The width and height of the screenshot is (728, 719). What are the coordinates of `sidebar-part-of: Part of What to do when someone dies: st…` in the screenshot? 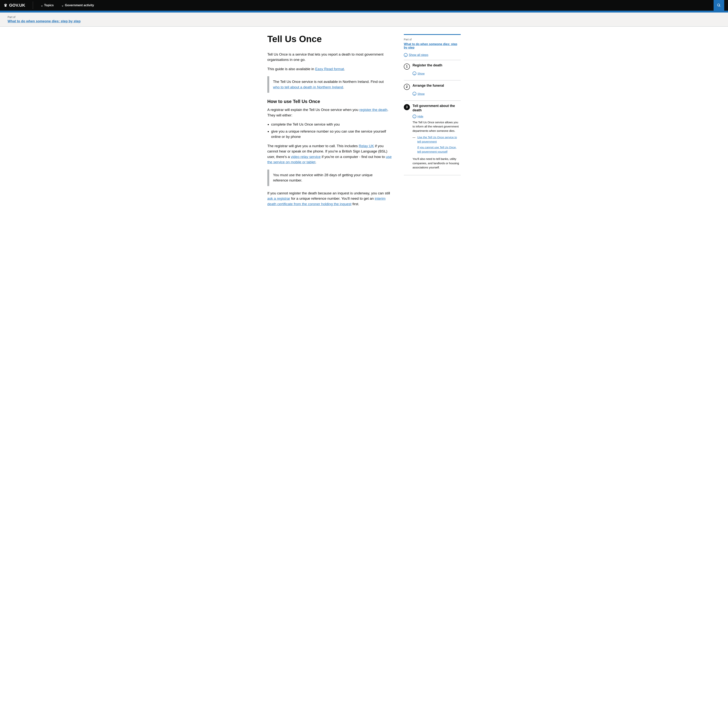 It's located at (433, 42).